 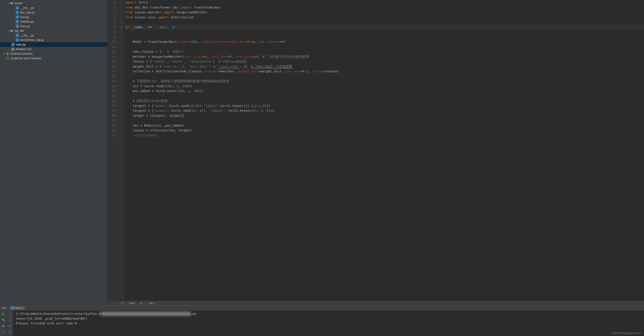 I want to click on file-matcher: matcher.py, so click(x=54, y=22).